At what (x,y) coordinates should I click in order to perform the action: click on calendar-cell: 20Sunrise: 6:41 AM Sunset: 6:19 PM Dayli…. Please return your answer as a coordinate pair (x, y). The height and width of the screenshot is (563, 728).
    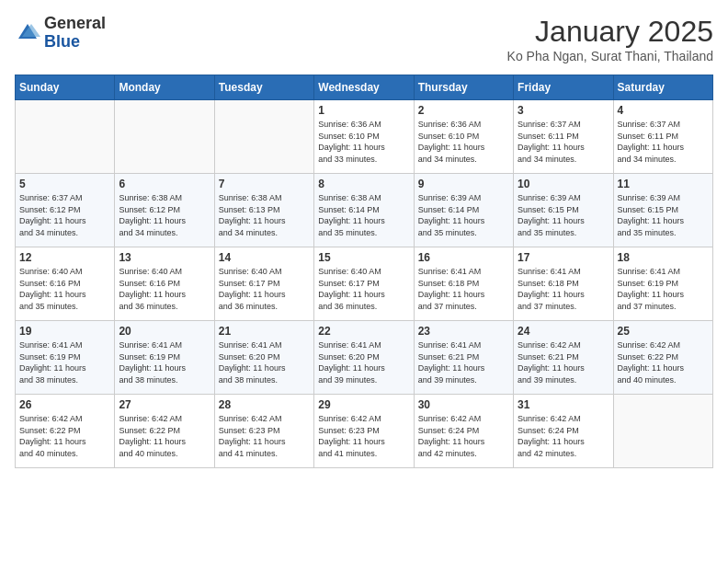
    Looking at the image, I should click on (165, 358).